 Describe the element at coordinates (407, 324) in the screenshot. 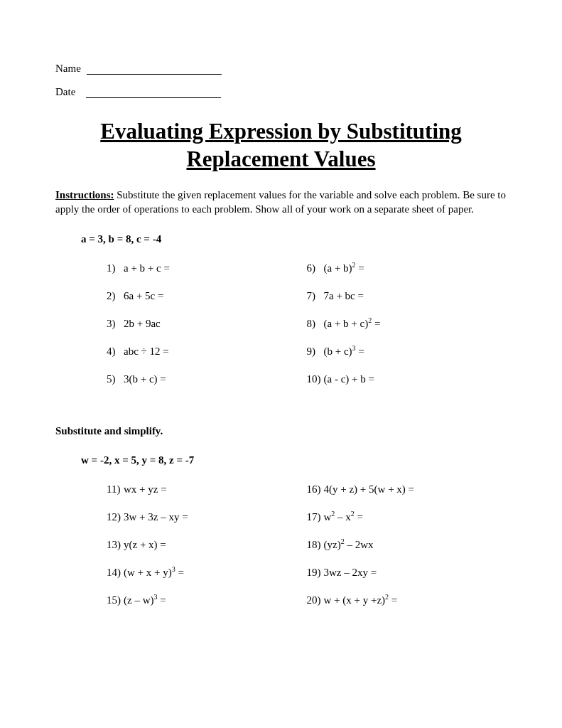

I see `section1-right-column: 6)(a + b)2 = 7)7a + bc = 8)(a + b + c)2 …` at that location.